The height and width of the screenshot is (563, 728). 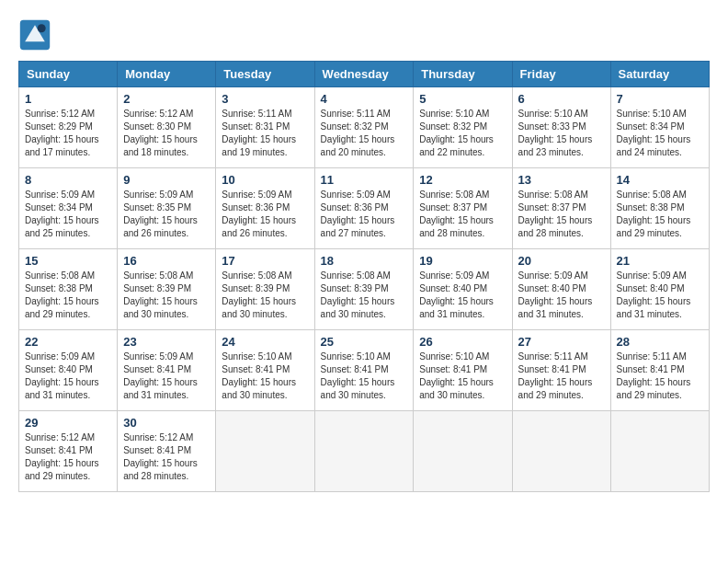 I want to click on day-number: 12, so click(x=462, y=180).